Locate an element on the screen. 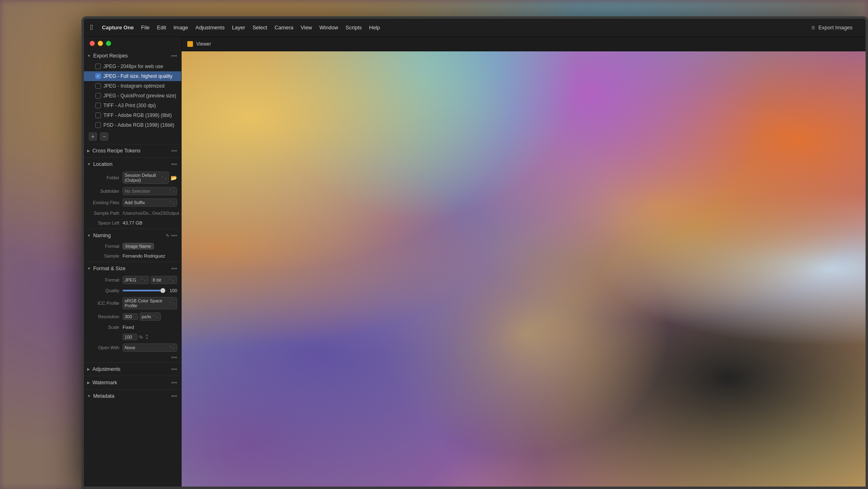 This screenshot has height=489, width=868. resolution-input is located at coordinates (130, 317).